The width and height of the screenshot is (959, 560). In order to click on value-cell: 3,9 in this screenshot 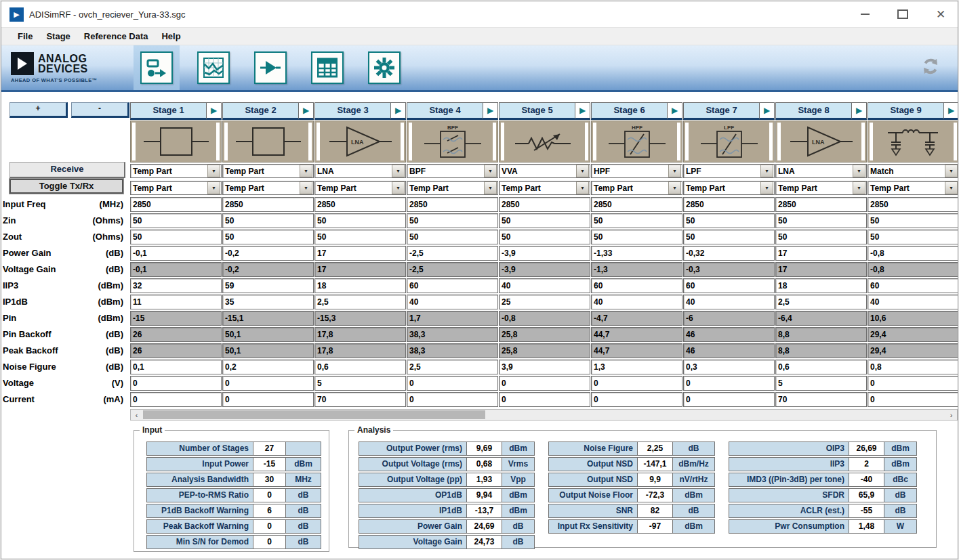, I will do `click(545, 367)`.